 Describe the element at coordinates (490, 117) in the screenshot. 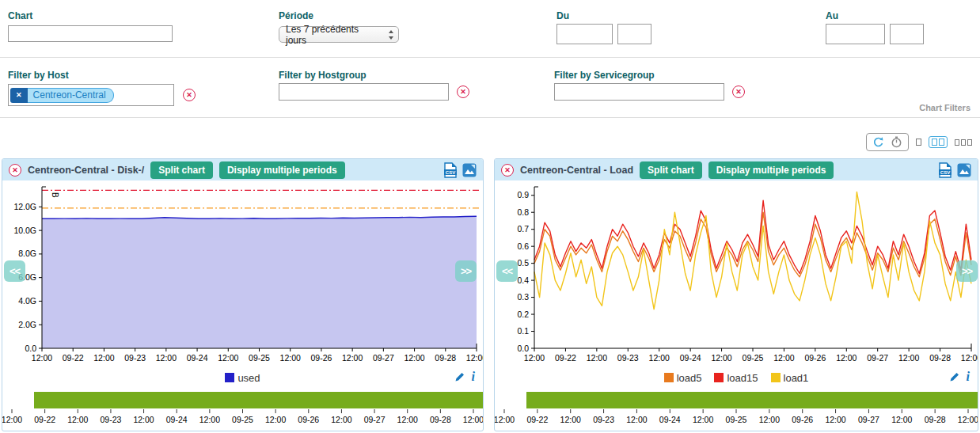

I see `filter-divider-bottom` at that location.